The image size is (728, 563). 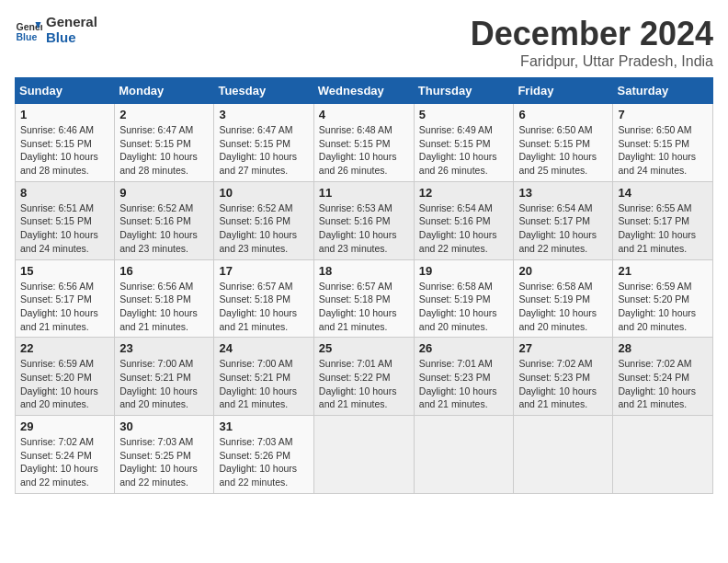 What do you see at coordinates (165, 144) in the screenshot?
I see `table-row: 2 Sunrise: 6:47 AM Sunset: 5:15 PM Dayli…` at bounding box center [165, 144].